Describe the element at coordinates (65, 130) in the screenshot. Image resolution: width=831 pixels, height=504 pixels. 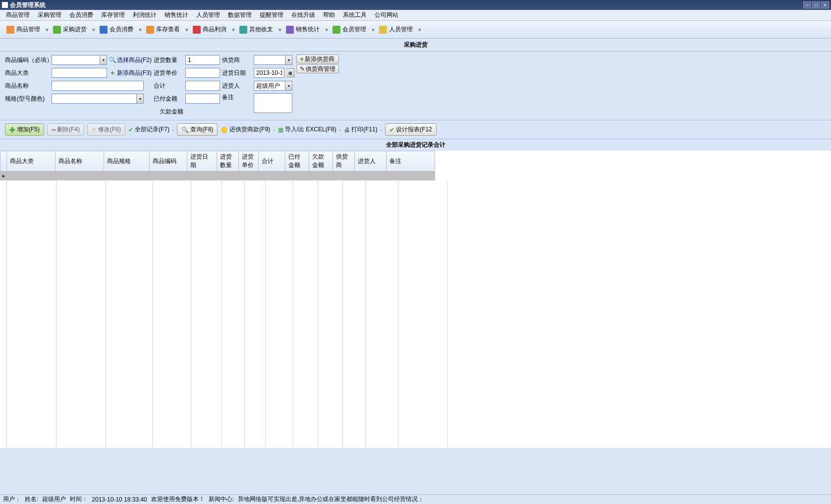
I see `delete-button: ━删除(F4)` at that location.